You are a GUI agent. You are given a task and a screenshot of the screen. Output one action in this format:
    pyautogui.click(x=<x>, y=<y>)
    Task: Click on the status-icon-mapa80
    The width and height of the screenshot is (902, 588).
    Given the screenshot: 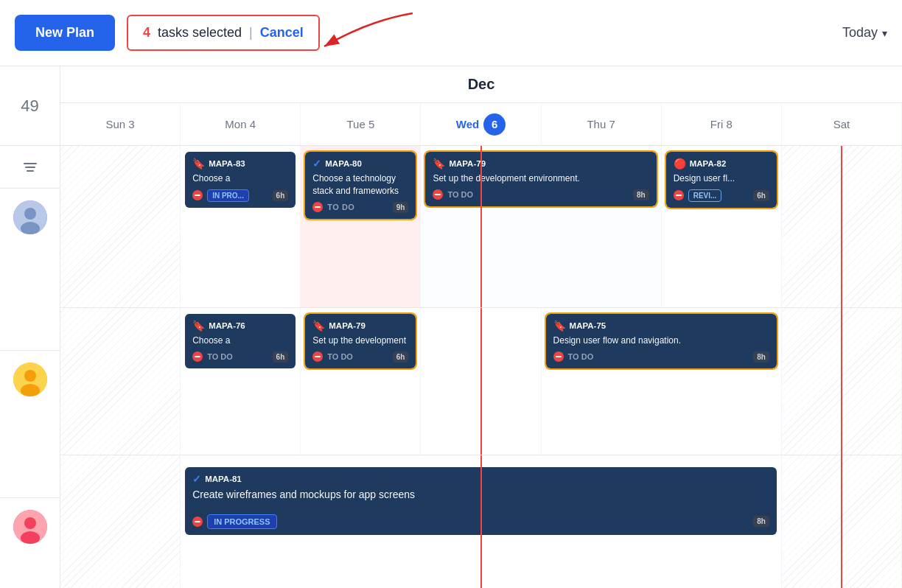 What is the action you would take?
    pyautogui.click(x=318, y=207)
    